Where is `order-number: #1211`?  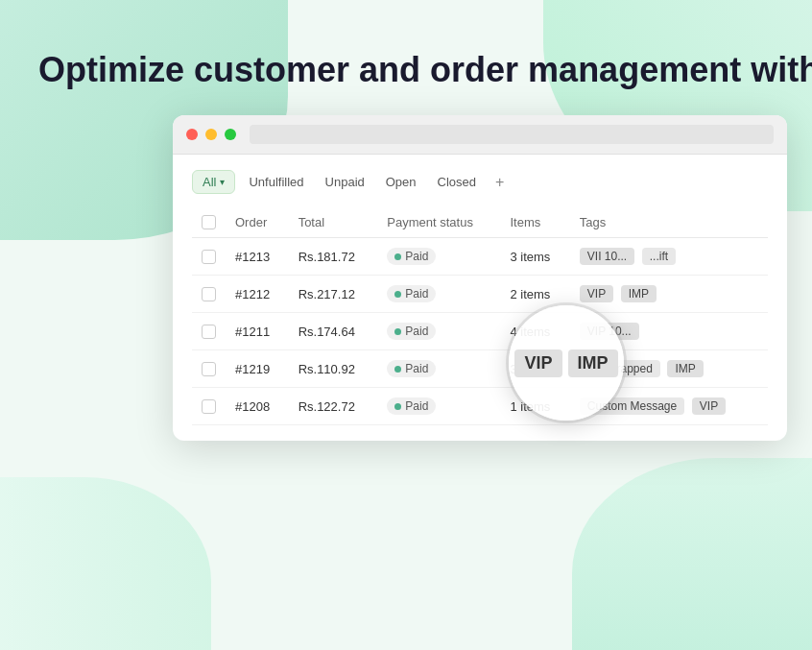
order-number: #1211 is located at coordinates (257, 332).